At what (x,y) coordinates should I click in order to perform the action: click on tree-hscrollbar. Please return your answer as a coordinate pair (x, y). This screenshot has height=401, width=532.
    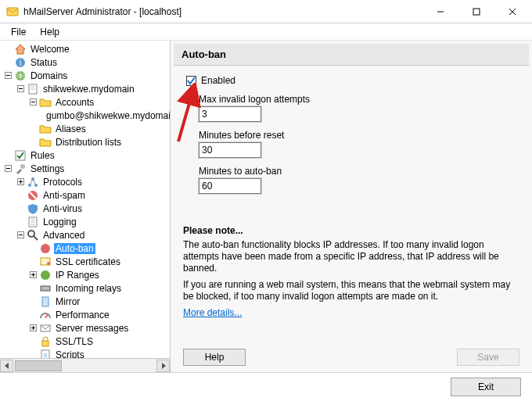
    Looking at the image, I should click on (84, 365).